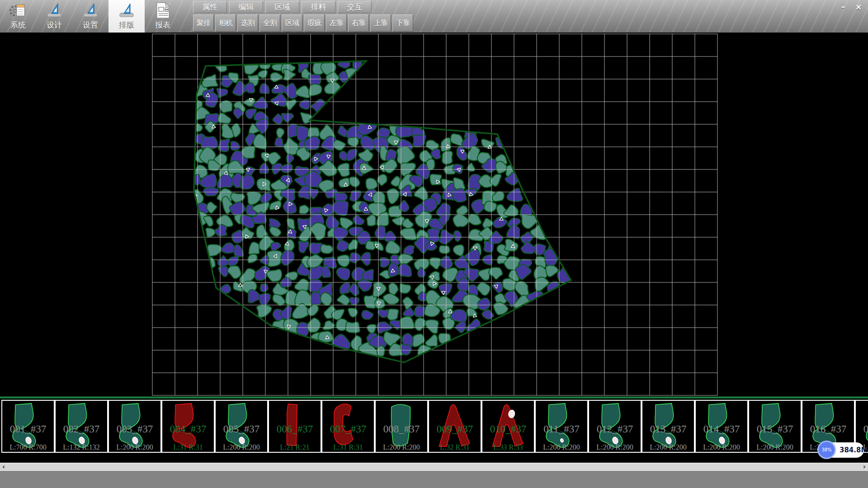 This screenshot has height=488, width=868. I want to click on horizontal-scrollbar: ‹ ›, so click(434, 466).